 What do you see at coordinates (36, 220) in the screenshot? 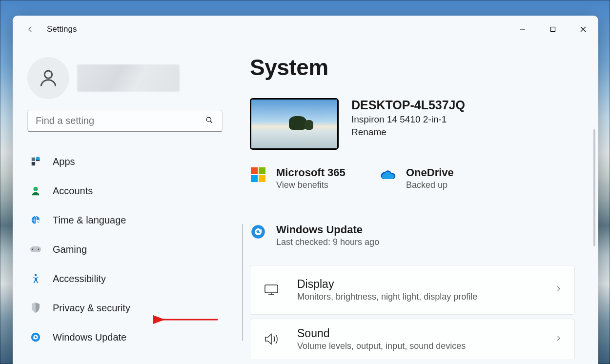
I see `globe-clock-icon` at bounding box center [36, 220].